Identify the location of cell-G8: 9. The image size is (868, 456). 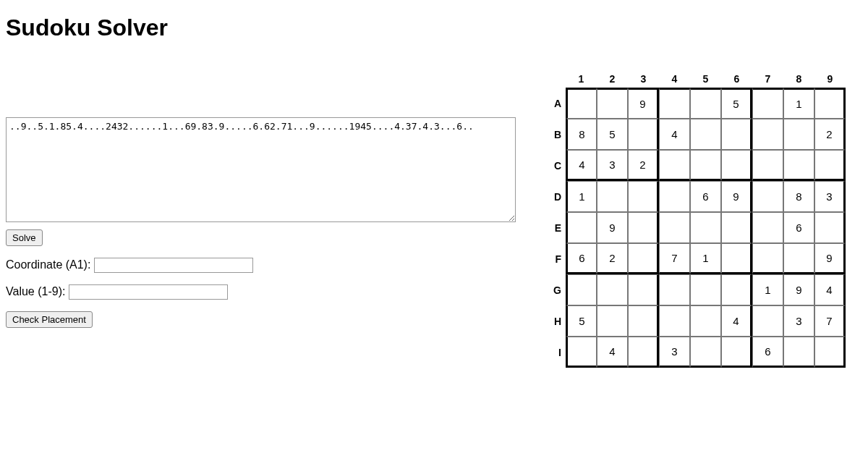
(799, 290).